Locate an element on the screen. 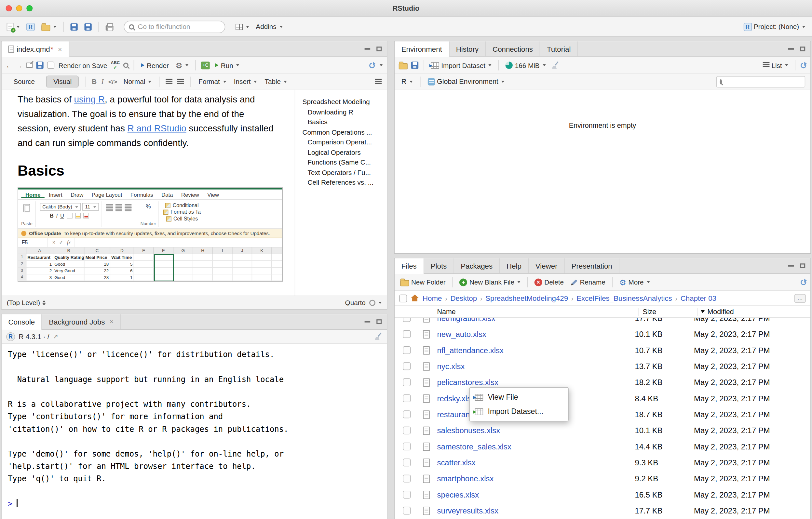 The width and height of the screenshot is (812, 519). outline-item: Spreadsheet Modeling is located at coordinates (341, 102).